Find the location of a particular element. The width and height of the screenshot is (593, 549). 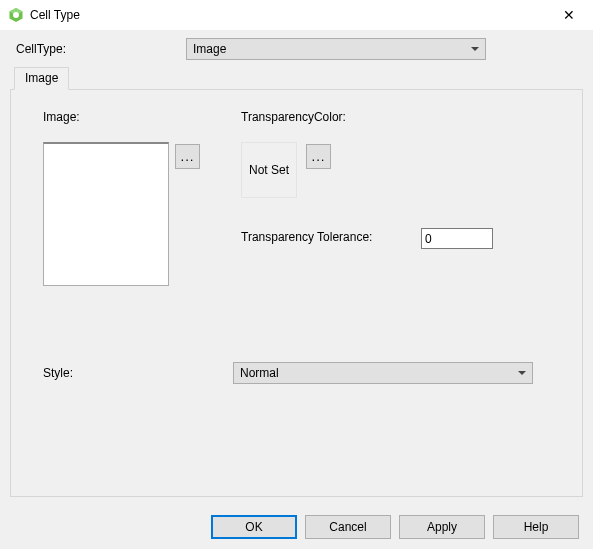

ok-button: OK is located at coordinates (254, 527).